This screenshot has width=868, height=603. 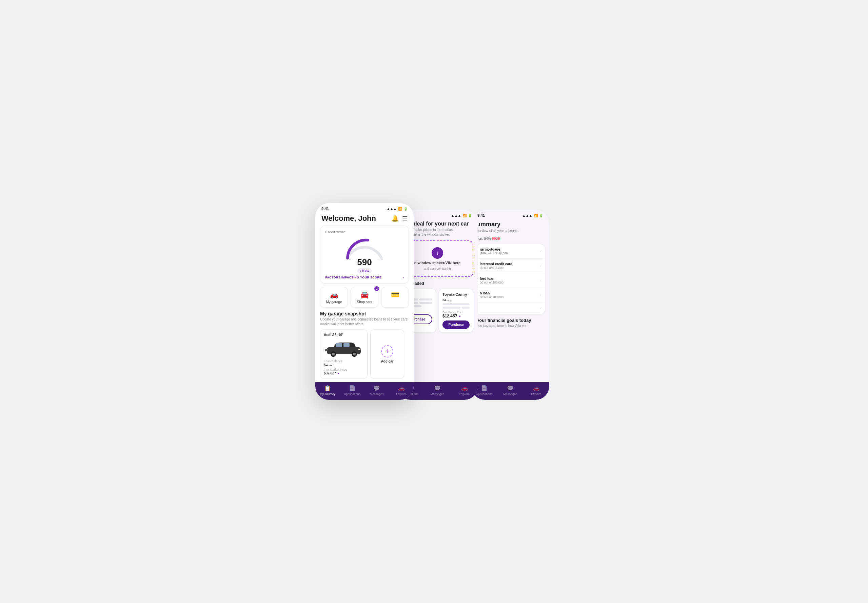 I want to click on factors-chevron: ›, so click(x=403, y=277).